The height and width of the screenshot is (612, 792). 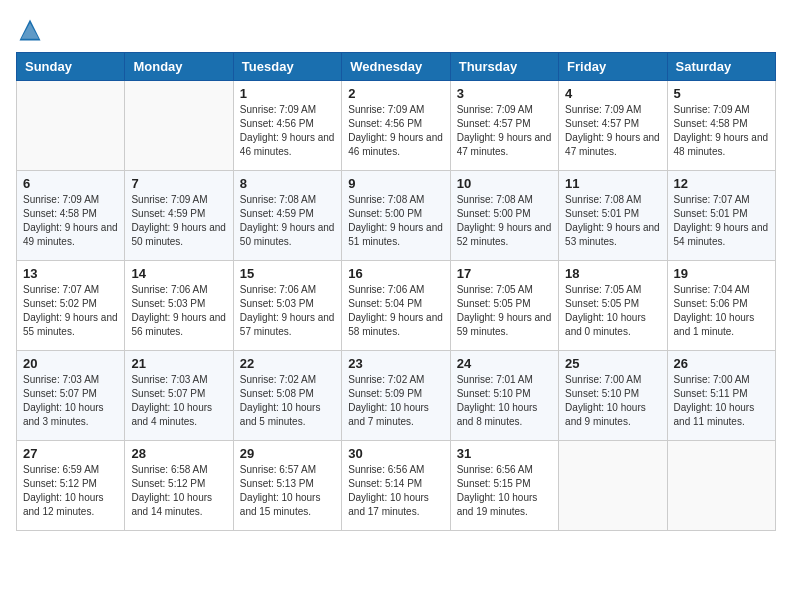 I want to click on calendar-cell: 4Sunrise: 7:09 AMSunset: 4:57 PMDaylight…, so click(x=613, y=126).